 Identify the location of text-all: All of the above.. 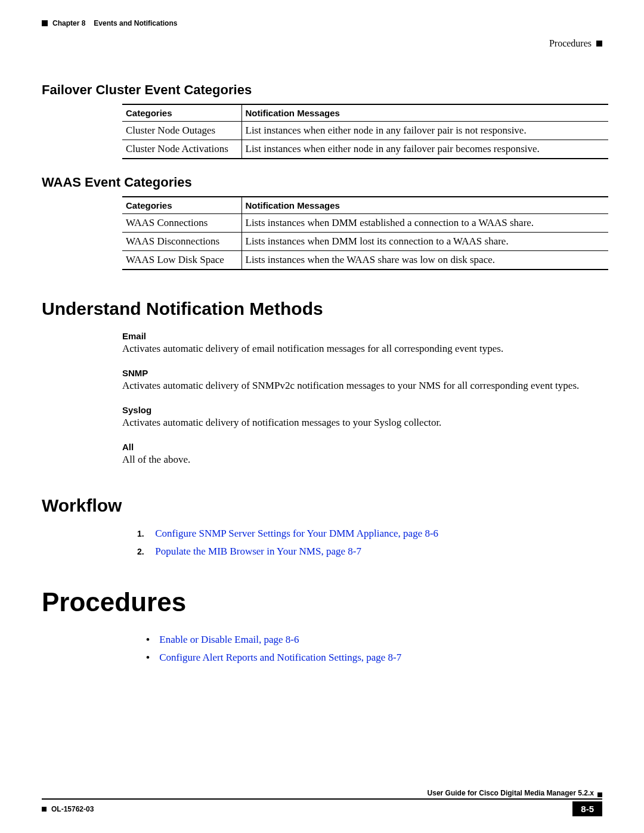
(361, 460).